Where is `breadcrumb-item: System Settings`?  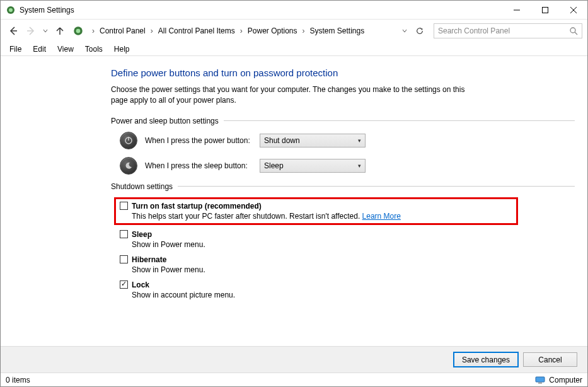 breadcrumb-item: System Settings is located at coordinates (337, 31).